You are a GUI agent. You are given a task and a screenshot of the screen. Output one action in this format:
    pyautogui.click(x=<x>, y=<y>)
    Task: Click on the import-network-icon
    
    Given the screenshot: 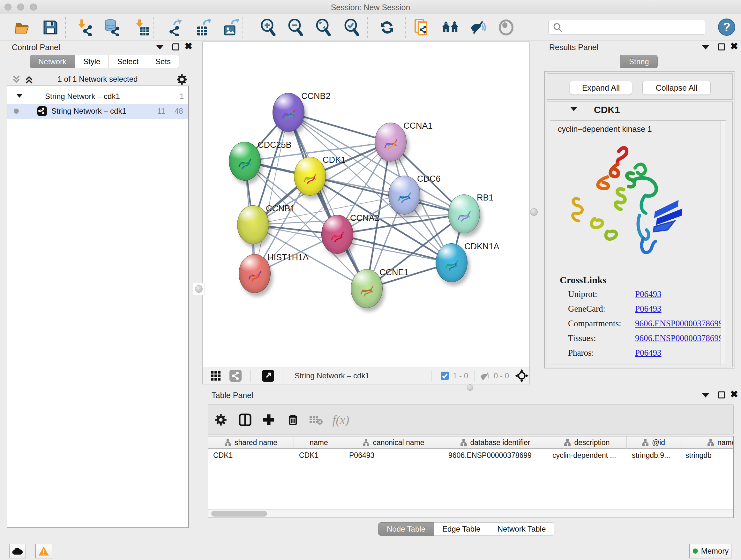 What is the action you would take?
    pyautogui.click(x=85, y=27)
    